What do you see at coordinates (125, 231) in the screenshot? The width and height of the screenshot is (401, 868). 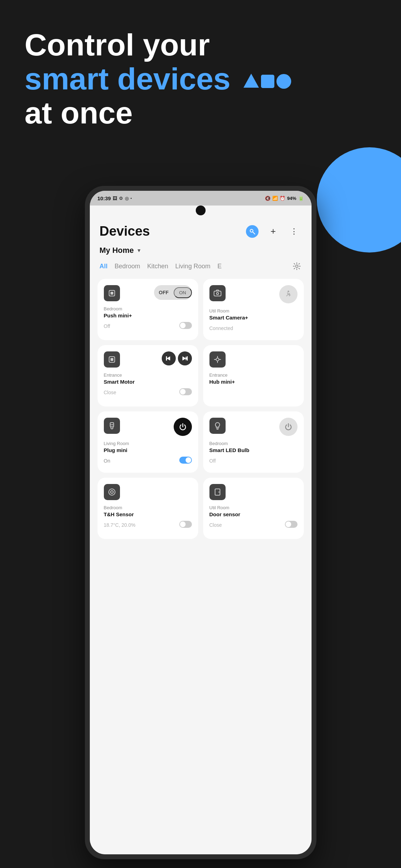 I see `page-title: Devices` at bounding box center [125, 231].